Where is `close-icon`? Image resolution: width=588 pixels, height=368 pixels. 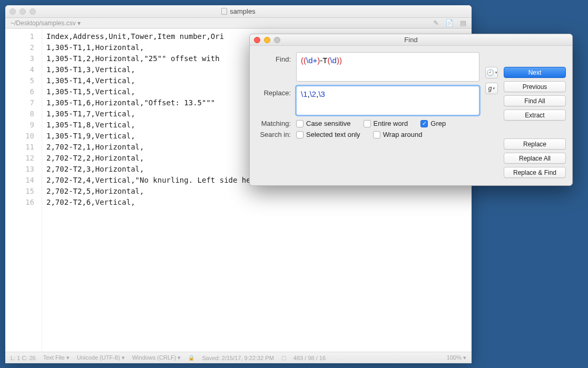 close-icon is located at coordinates (13, 12).